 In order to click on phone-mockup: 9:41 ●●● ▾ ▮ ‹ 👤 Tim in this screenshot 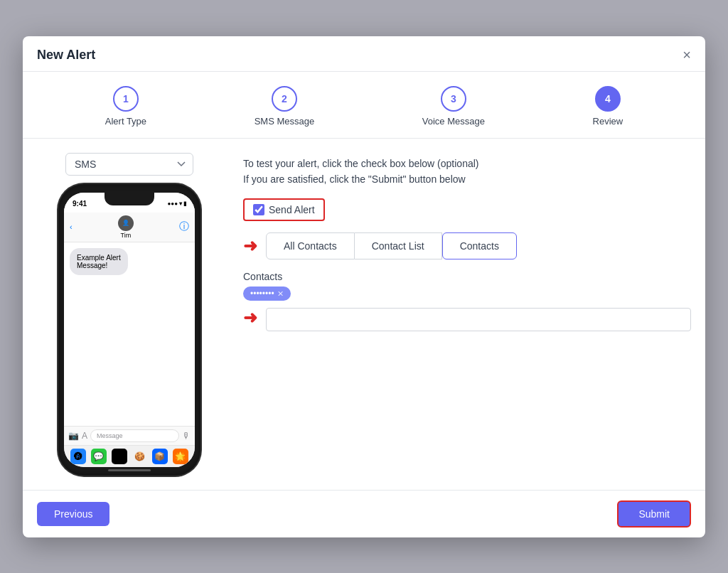, I will do `click(129, 330)`.